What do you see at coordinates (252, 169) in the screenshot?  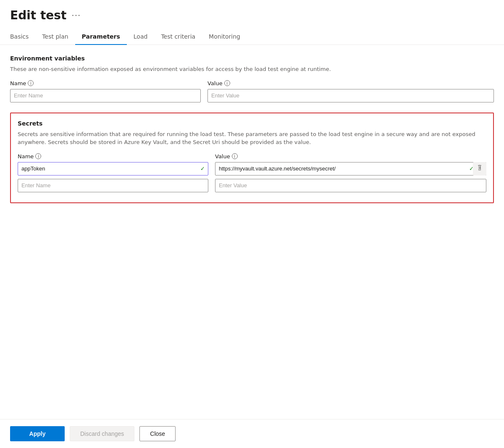 I see `secrets-row-1: ✓ ✓` at bounding box center [252, 169].